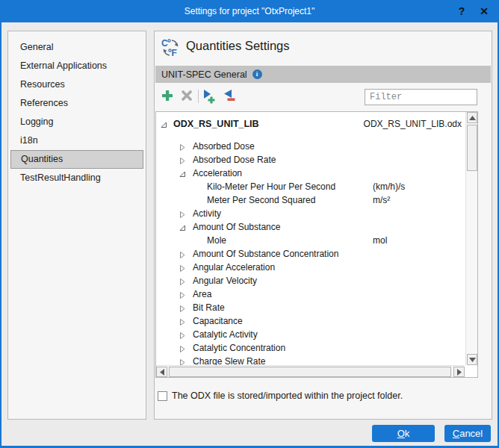  What do you see at coordinates (218, 321) in the screenshot?
I see `tree-row-label: Capacitance` at bounding box center [218, 321].